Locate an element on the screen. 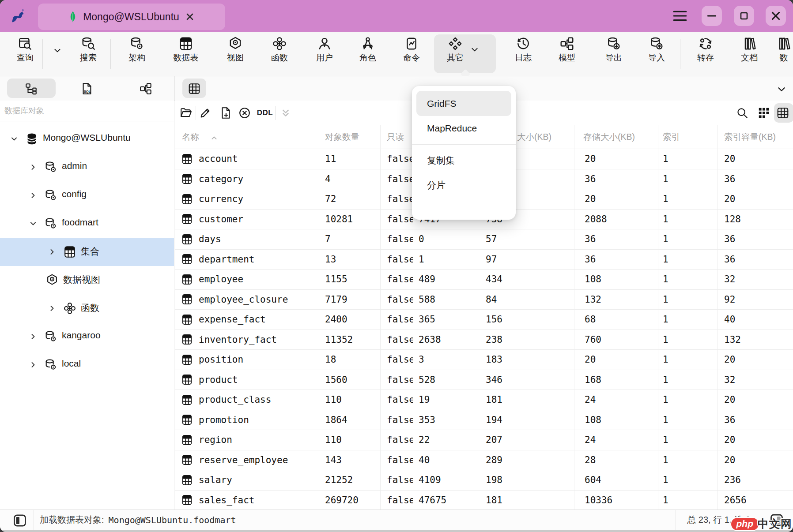 The image size is (793, 532). tree-item-foodmart: foodmart is located at coordinates (87, 224).